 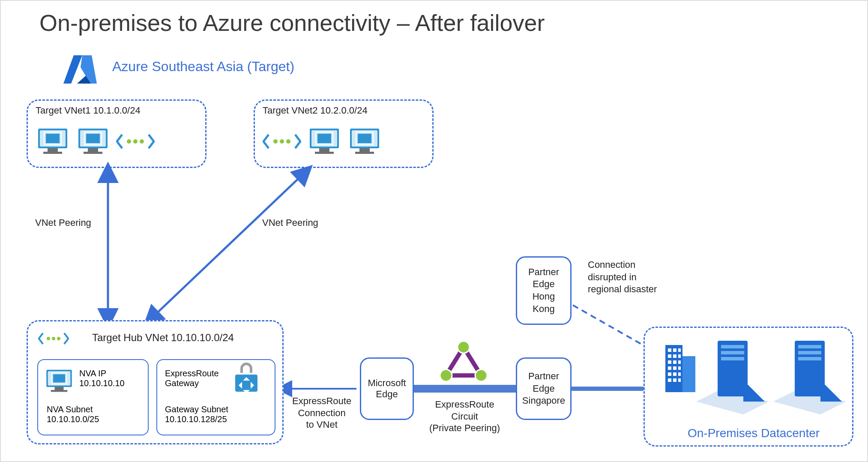 I want to click on gateway-subnet-box: ExpressRoute Gateway Gateway Subnet 10.1…, so click(x=216, y=397).